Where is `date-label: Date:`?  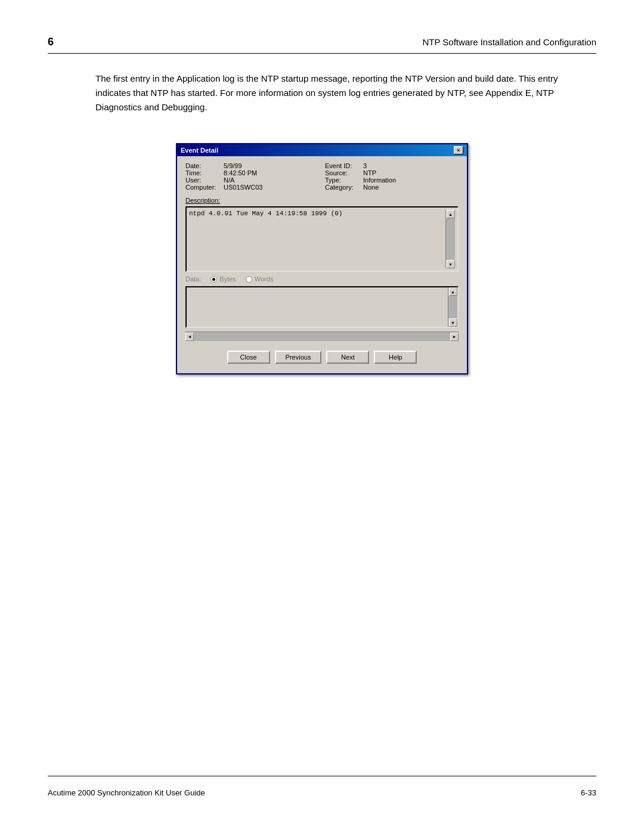
date-label: Date: is located at coordinates (203, 166).